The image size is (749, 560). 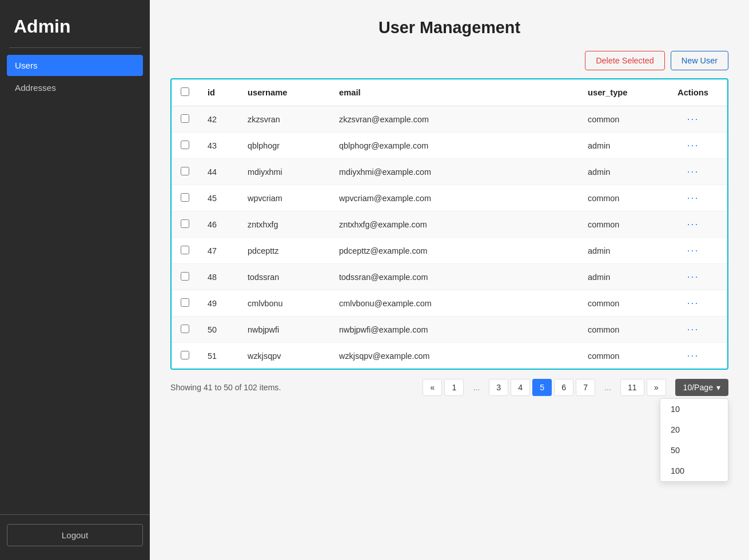 What do you see at coordinates (225, 387) in the screenshot?
I see `pagination-info: Showing 41 to 50 of 102 items.` at bounding box center [225, 387].